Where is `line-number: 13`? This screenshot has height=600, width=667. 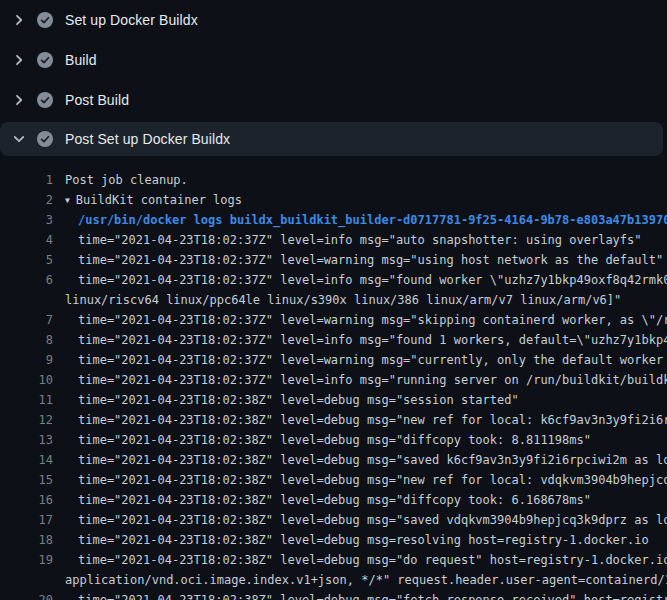 line-number: 13 is located at coordinates (26, 440).